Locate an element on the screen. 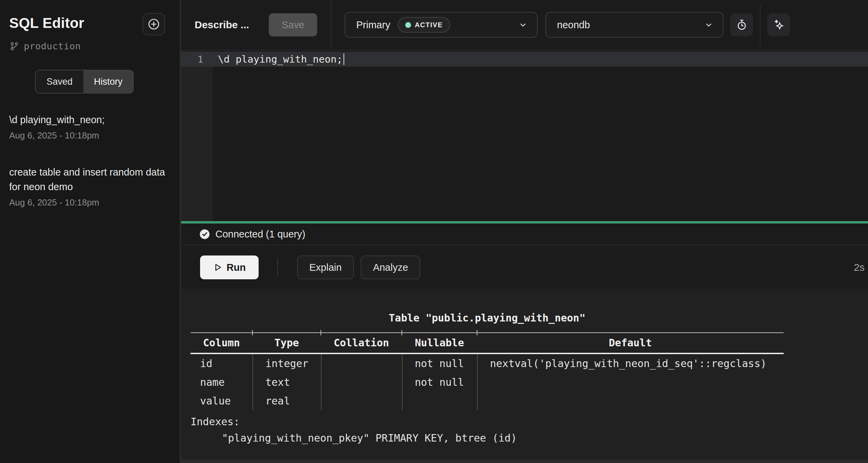  editor-toolbar: Describe ... Save Primary ACTIVE neondb is located at coordinates (525, 25).